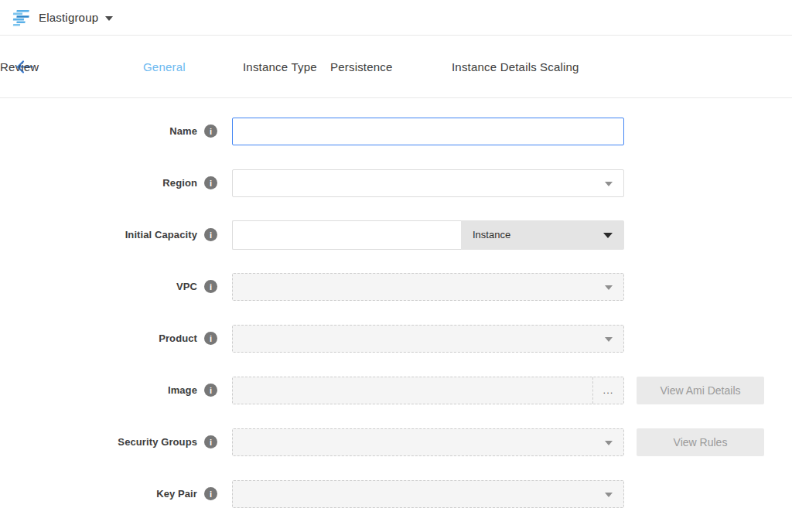 This screenshot has width=792, height=532. What do you see at coordinates (396, 235) in the screenshot?
I see `field-row-initial-capacity: Initial Capacity i Instance` at bounding box center [396, 235].